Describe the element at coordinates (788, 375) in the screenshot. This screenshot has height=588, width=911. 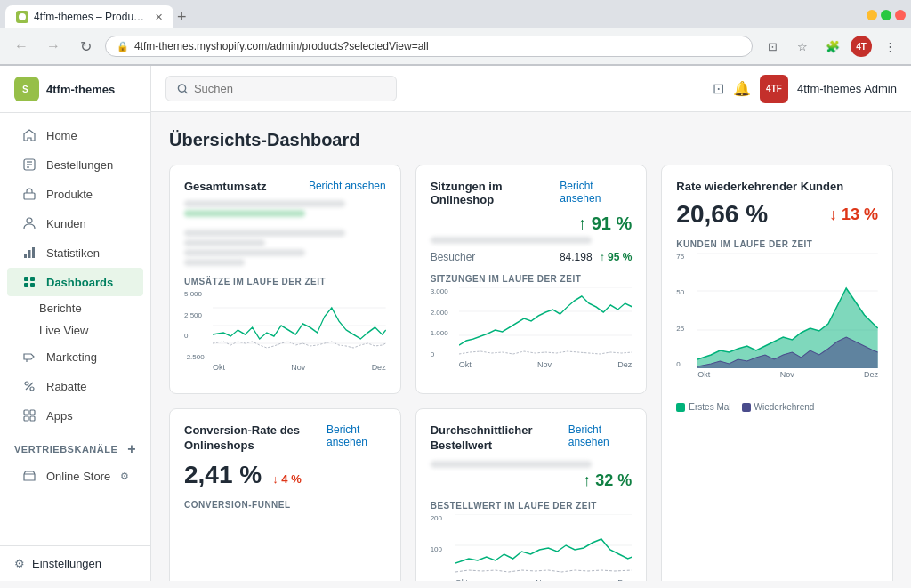
I see `rate-x-labels: Okt Nov Dez` at that location.